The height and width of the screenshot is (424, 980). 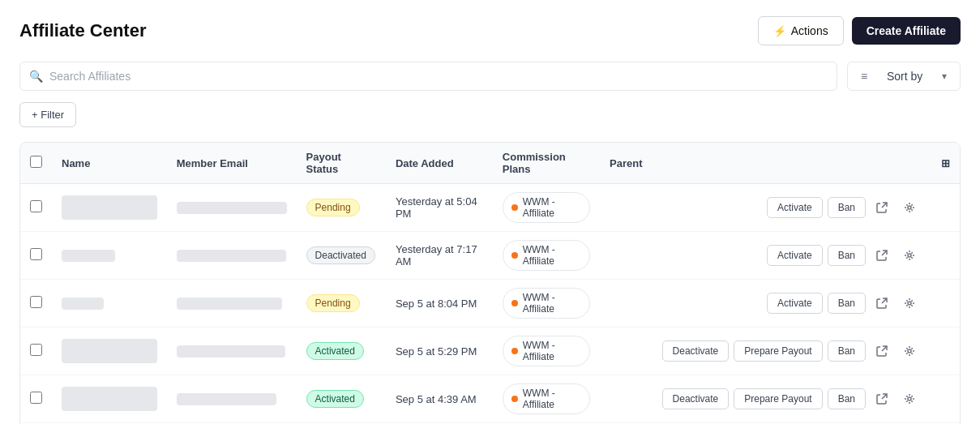 I want to click on col-commission-plans: Commission Plans, so click(x=546, y=164).